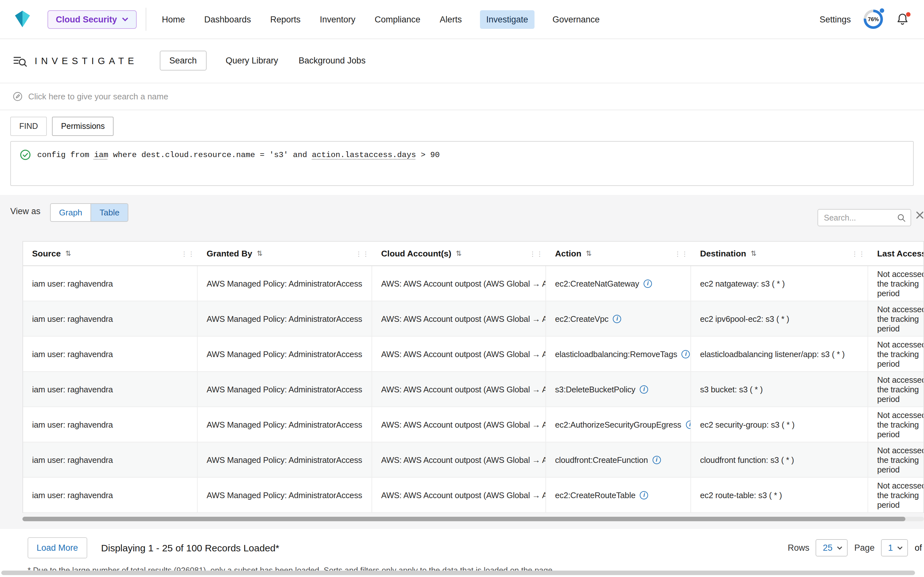 The width and height of the screenshot is (924, 577). I want to click on rows-label: Rows, so click(799, 548).